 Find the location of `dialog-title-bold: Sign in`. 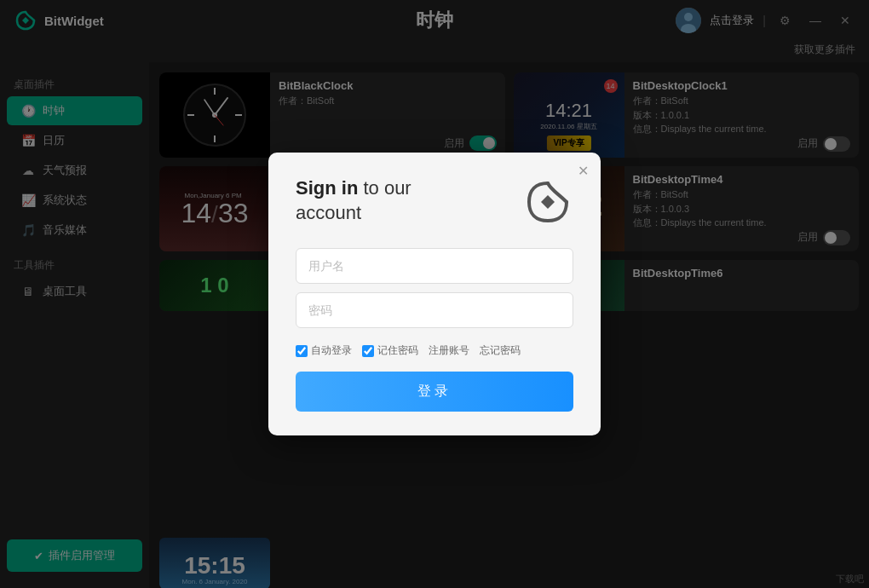

dialog-title-bold: Sign in is located at coordinates (327, 187).